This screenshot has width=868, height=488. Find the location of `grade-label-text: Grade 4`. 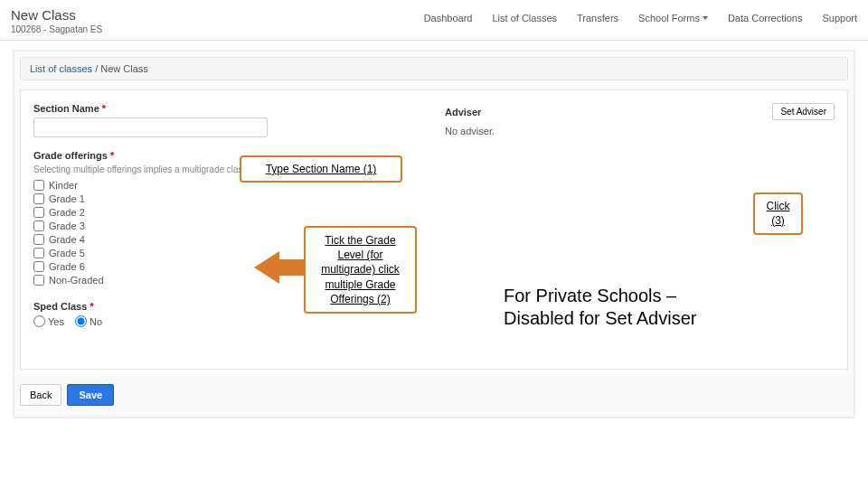

grade-label-text: Grade 4 is located at coordinates (67, 239).